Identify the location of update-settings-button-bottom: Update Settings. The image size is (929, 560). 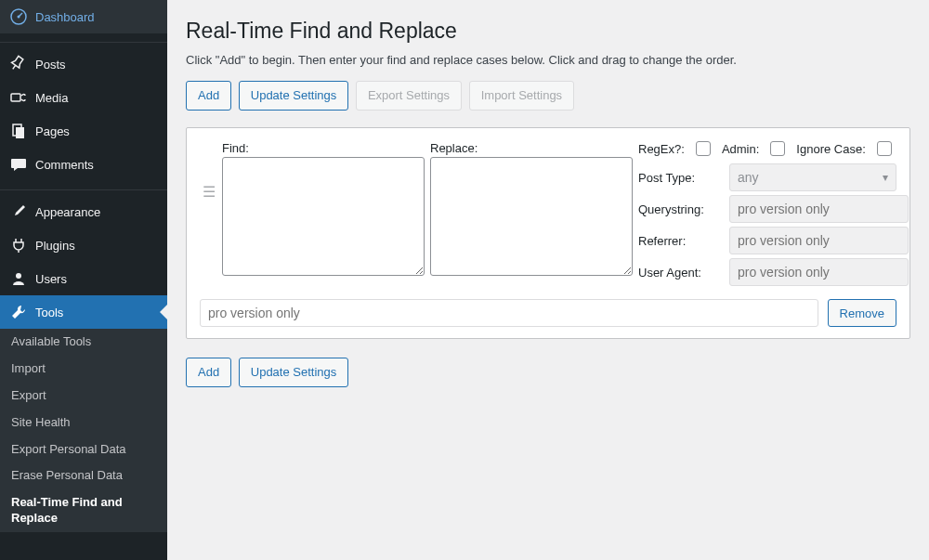
(294, 372).